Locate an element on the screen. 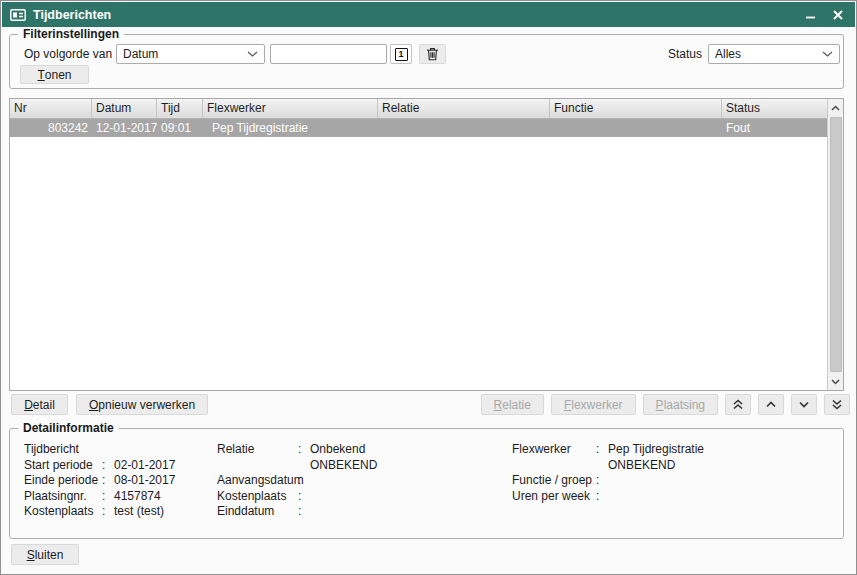 This screenshot has width=857, height=575. field-value: 02-01-2017 is located at coordinates (144, 466).